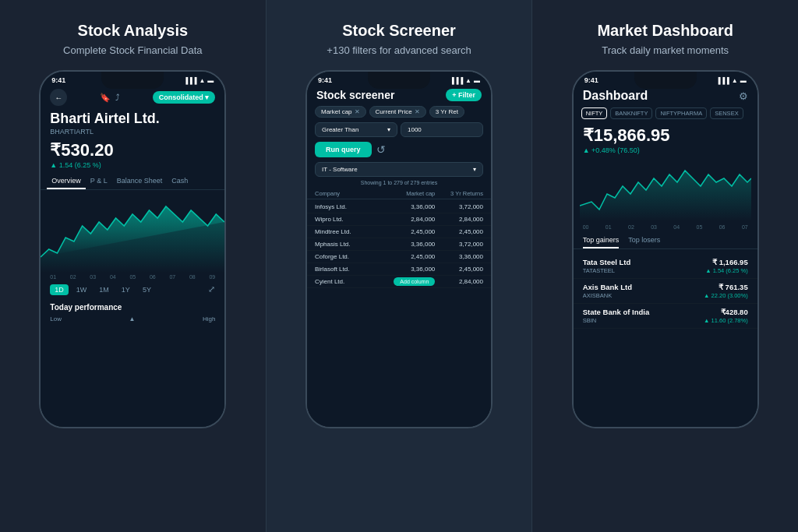 This screenshot has height=532, width=798. Describe the element at coordinates (399, 245) in the screenshot. I see `table-row: Mphasis Ltd. 3,36,000 3,72,000` at that location.